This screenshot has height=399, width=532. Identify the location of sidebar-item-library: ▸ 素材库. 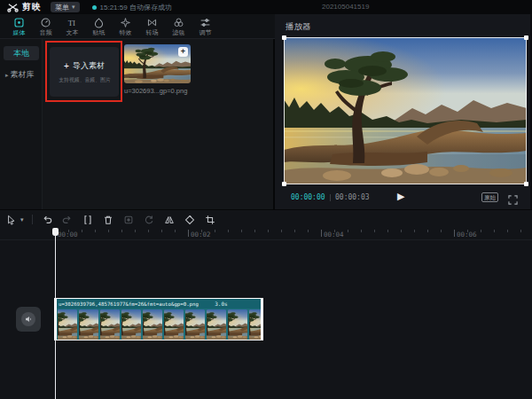
(24, 74).